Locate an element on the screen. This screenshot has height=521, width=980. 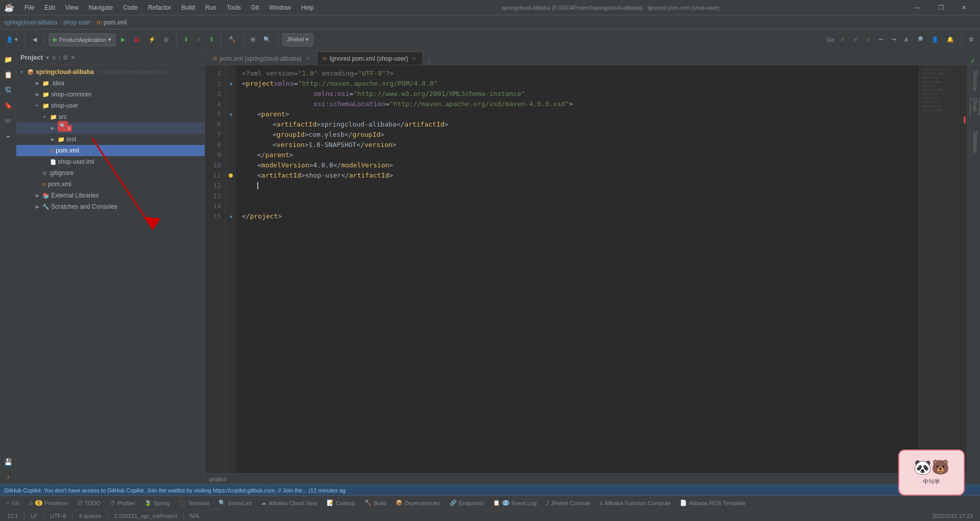
profiler-tab: ⏱ Profiler is located at coordinates (122, 503).